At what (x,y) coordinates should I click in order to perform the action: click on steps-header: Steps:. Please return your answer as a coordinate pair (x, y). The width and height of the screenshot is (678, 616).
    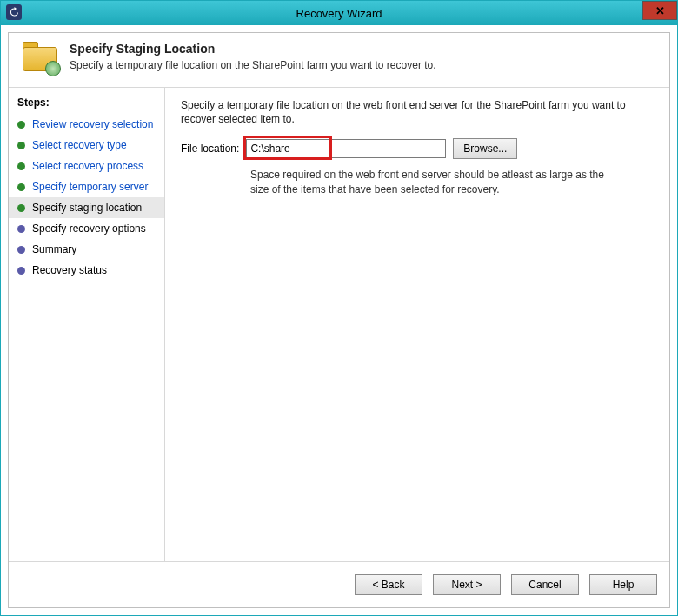
    Looking at the image, I should click on (87, 103).